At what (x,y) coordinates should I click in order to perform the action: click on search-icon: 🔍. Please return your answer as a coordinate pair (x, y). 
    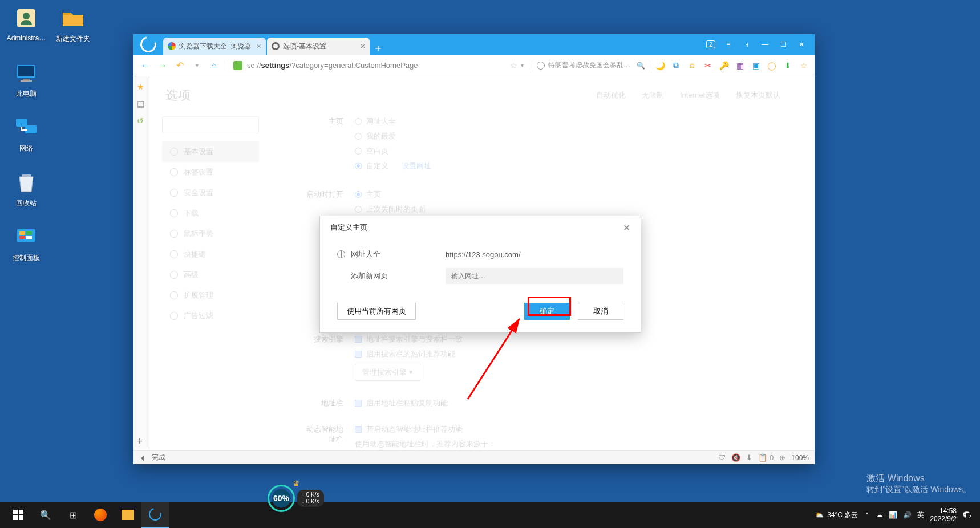
    Looking at the image, I should click on (641, 66).